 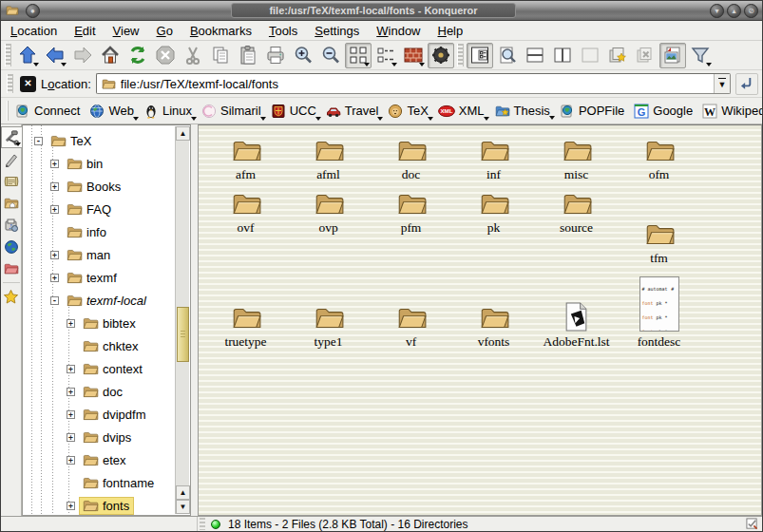 What do you see at coordinates (753, 524) in the screenshot?
I see `statusbar-settings-icon` at bounding box center [753, 524].